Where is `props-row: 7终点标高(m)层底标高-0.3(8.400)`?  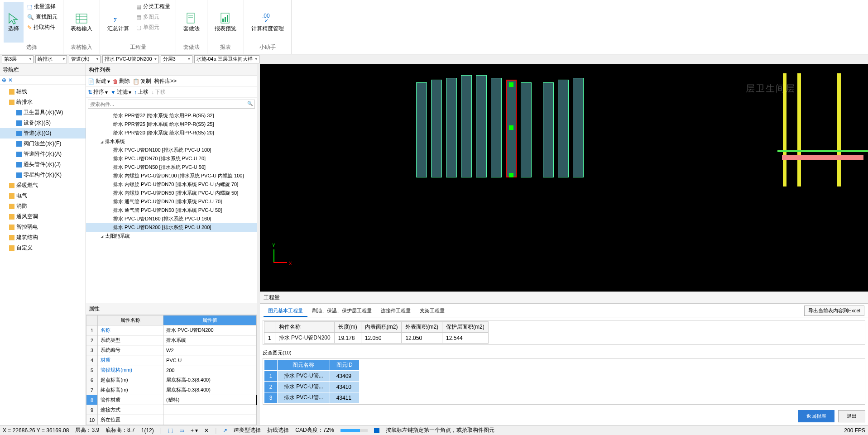 props-row: 7终点标高(m)层底标高-0.3(8.400) is located at coordinates (172, 390).